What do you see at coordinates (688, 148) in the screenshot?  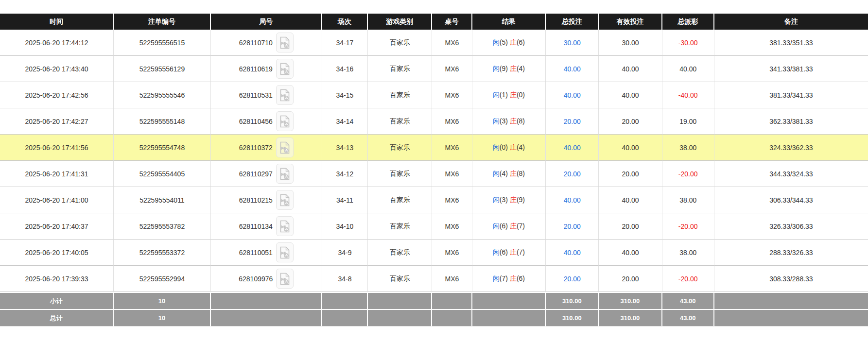 I see `cell-payout: 38.00` at bounding box center [688, 148].